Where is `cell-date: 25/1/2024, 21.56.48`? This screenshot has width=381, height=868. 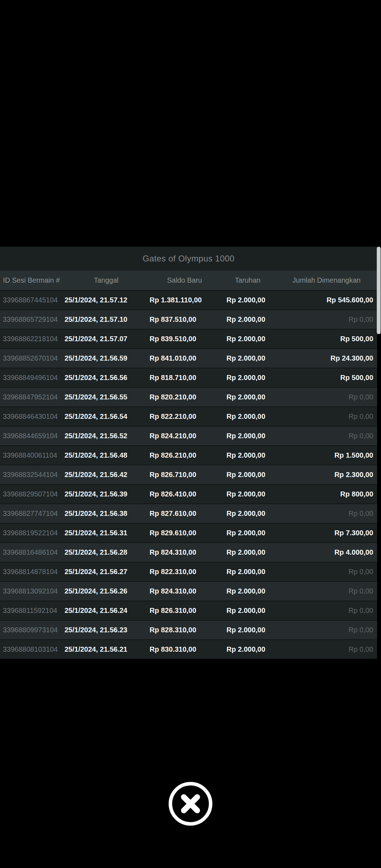
cell-date: 25/1/2024, 21.56.48 is located at coordinates (106, 455).